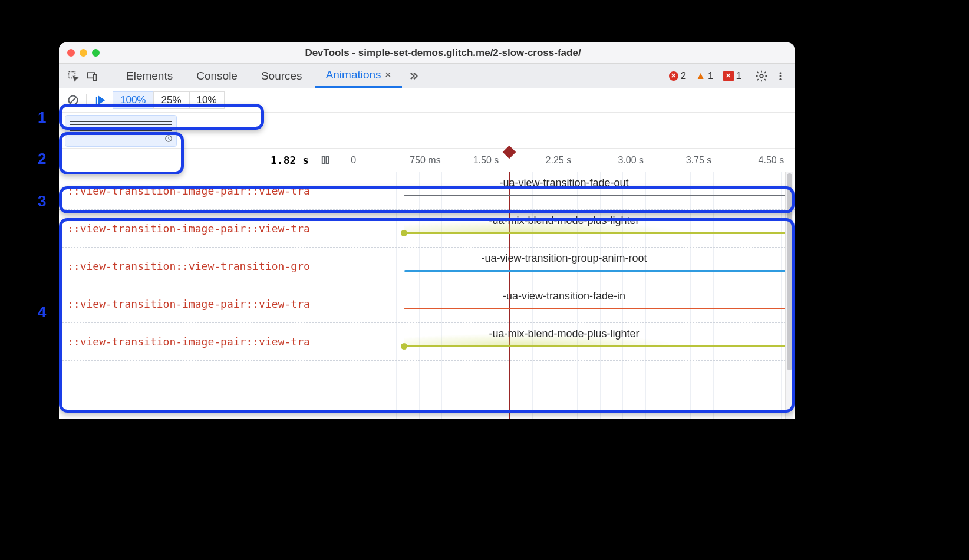  Describe the element at coordinates (699, 160) in the screenshot. I see `ruler-tick: 3.75 s` at that location.